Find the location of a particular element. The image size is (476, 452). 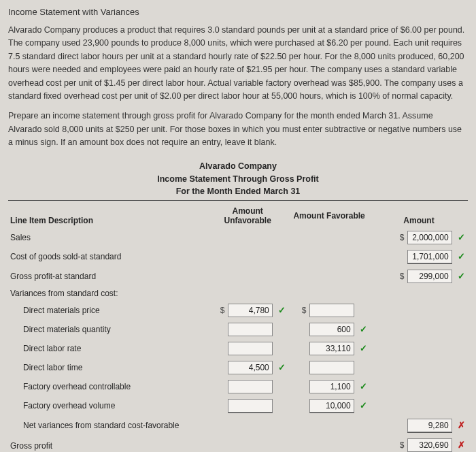

col-unfav: Amount Unfavorable is located at coordinates (248, 216).